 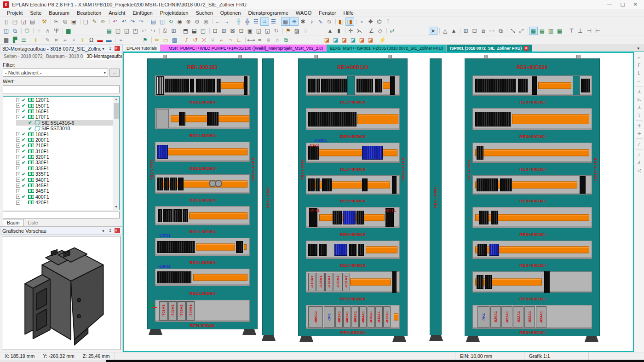 What do you see at coordinates (109, 40) in the screenshot?
I see `dash-blue-icon: ▬` at bounding box center [109, 40].